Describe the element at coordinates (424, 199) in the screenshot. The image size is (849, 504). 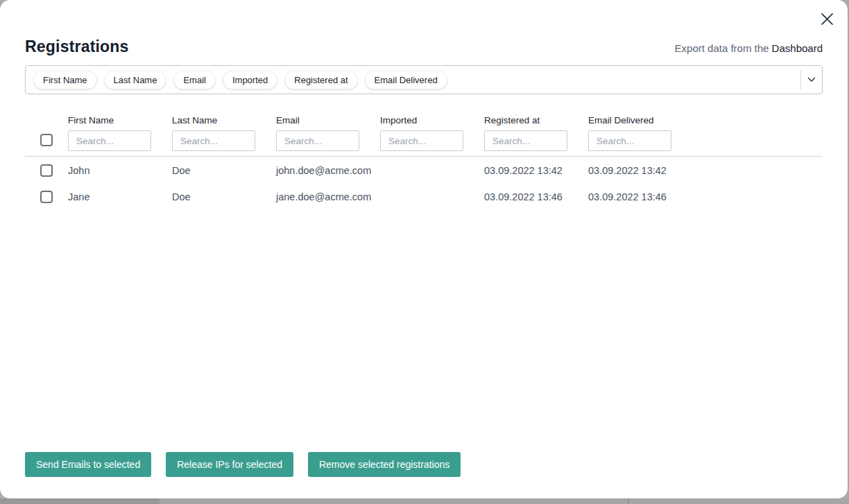
I see `table-row: Jane Doe jane.doe@acme.com 03.09.2022 13…` at that location.